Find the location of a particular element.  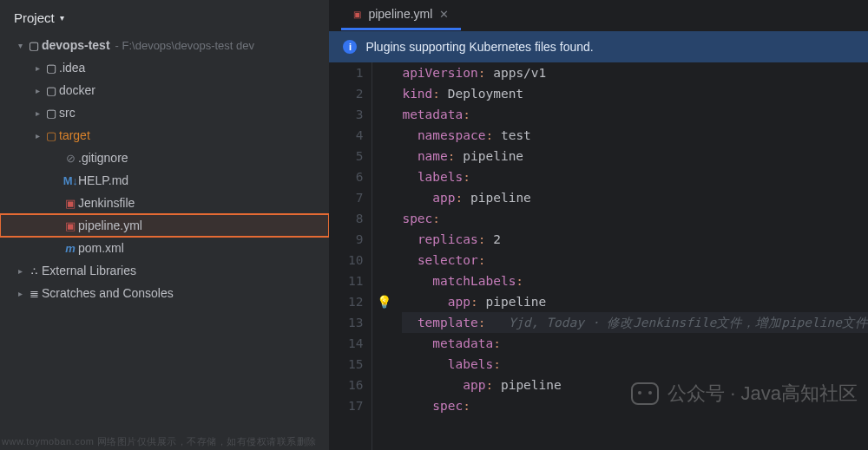

scratches-consoles: ▸ ≣ Scratches and Consoles is located at coordinates (165, 293).